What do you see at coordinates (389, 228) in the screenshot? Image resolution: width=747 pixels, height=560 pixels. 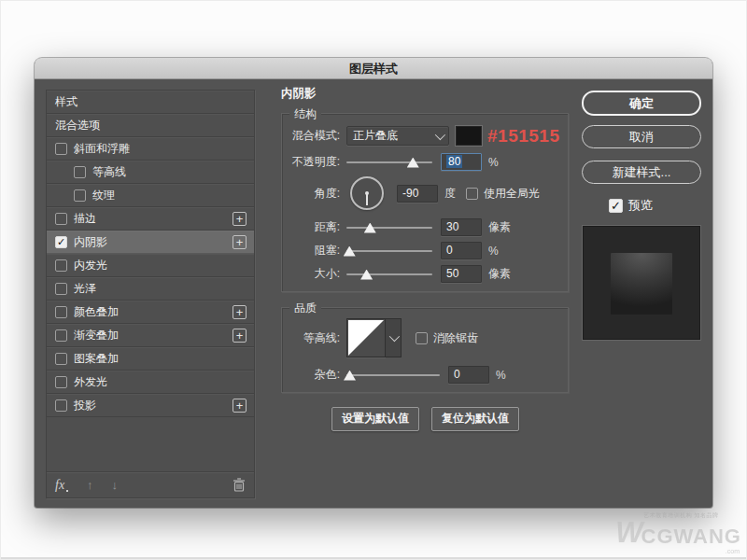 I see `distance-slider-track` at bounding box center [389, 228].